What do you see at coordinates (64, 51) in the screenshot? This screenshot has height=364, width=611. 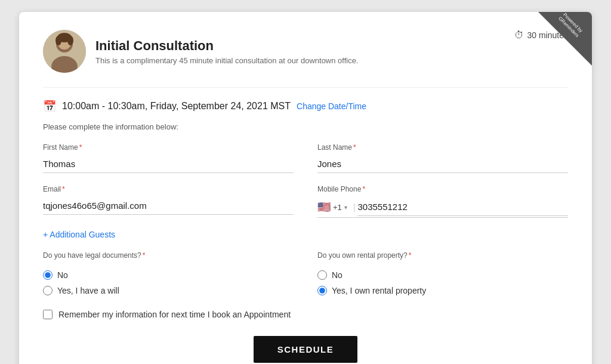 I see `avatar` at bounding box center [64, 51].